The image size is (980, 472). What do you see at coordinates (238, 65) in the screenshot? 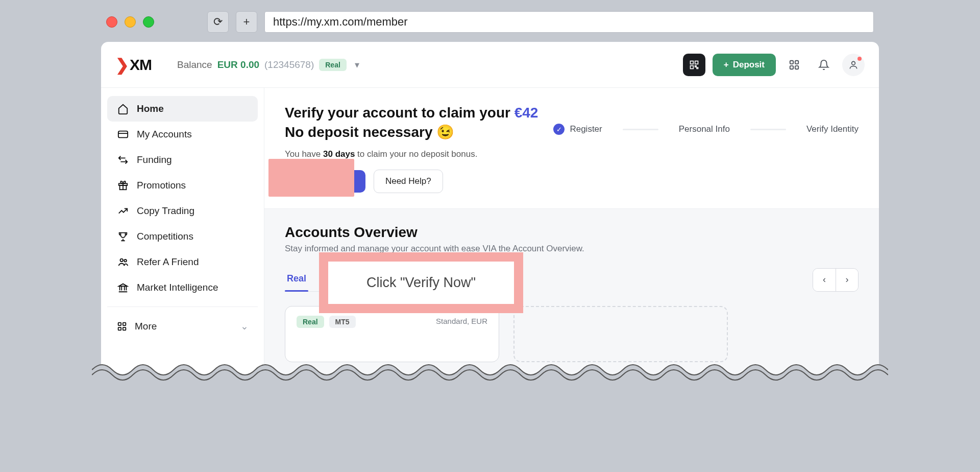
I see `balance-amount: EUR 0.00` at bounding box center [238, 65].